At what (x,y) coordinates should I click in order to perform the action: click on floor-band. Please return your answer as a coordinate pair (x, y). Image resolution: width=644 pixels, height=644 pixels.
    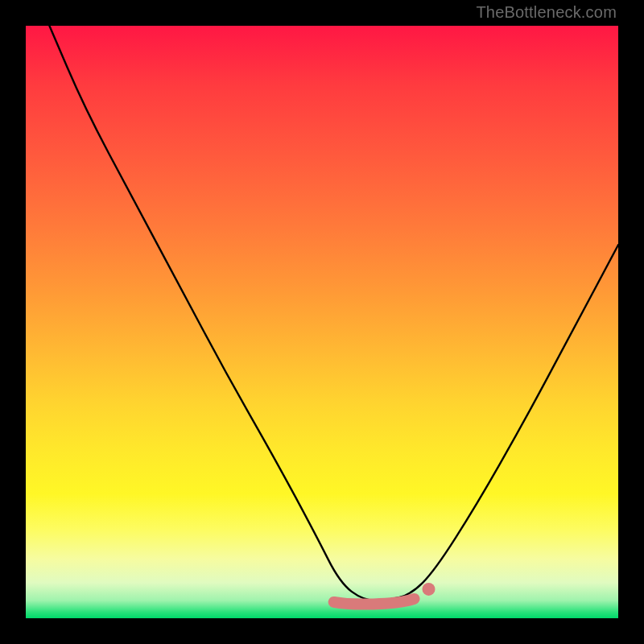
    Looking at the image, I should click on (374, 602).